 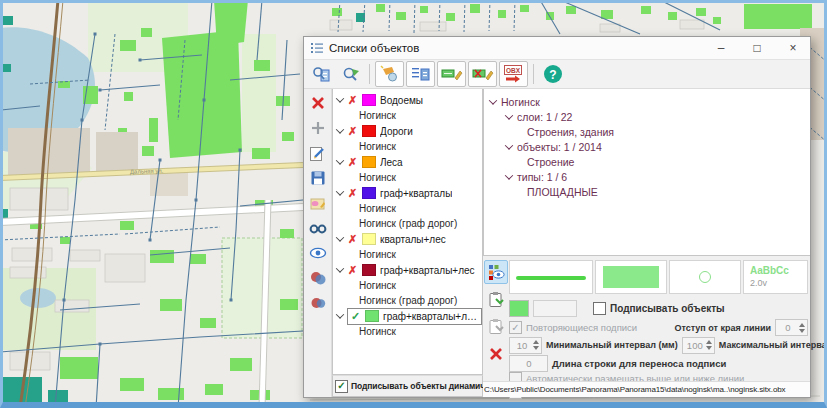 I want to click on selected-item-box: ✓ граф+кварталы+лес (пе..., so click(x=414, y=316).